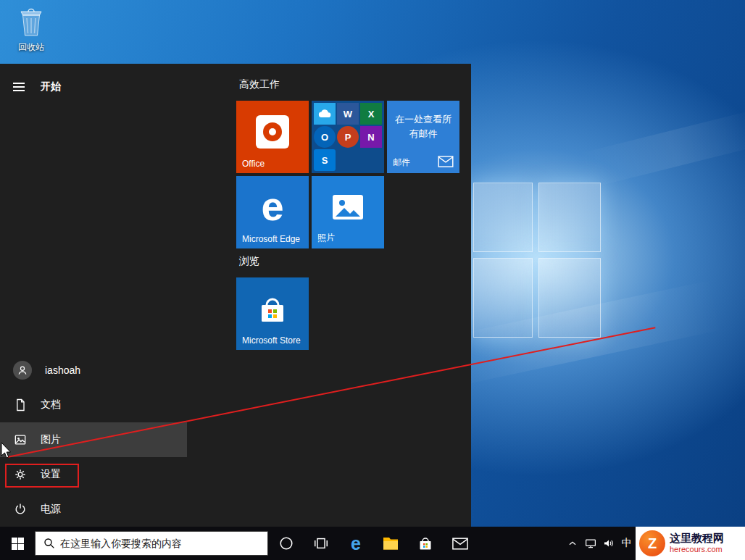  Describe the element at coordinates (326, 238) in the screenshot. I see `tile-label: 照片` at that location.